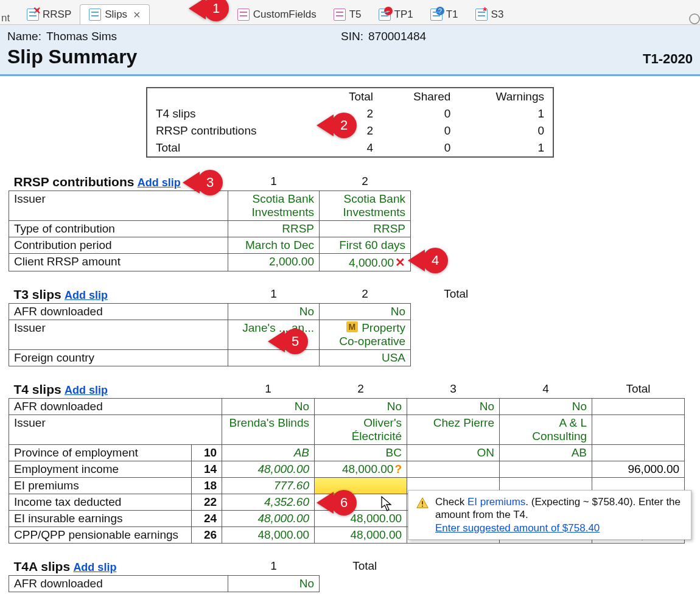 This screenshot has height=605, width=700. Describe the element at coordinates (347, 430) in the screenshot. I see `table-row: Issuer Brenda's Blinds Oliver's Électric…` at that location.